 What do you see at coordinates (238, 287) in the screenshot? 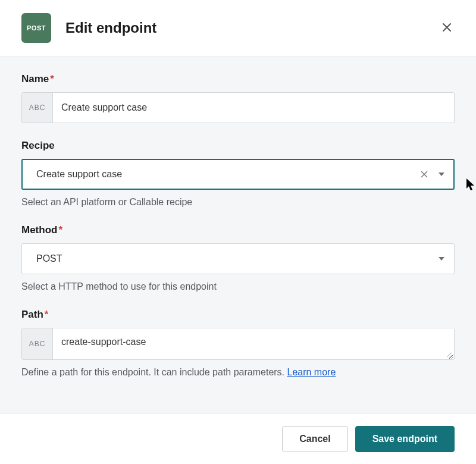
I see `method-helper: Select a HTTP method to use for this end…` at bounding box center [238, 287].